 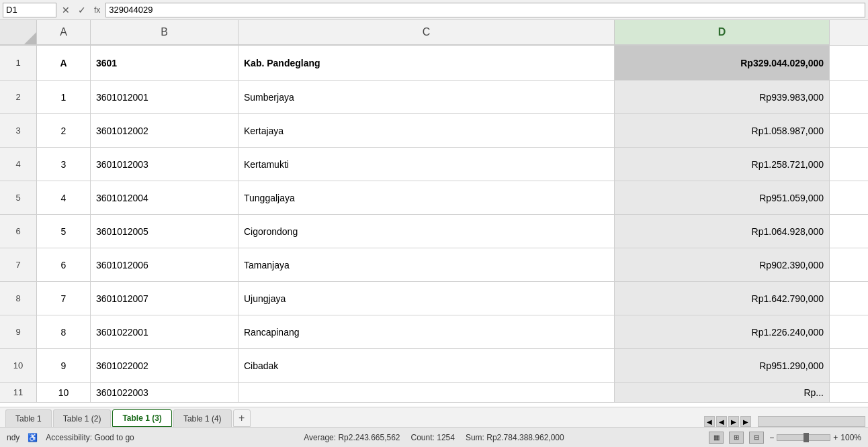 I want to click on row-header-9: 9, so click(x=19, y=332).